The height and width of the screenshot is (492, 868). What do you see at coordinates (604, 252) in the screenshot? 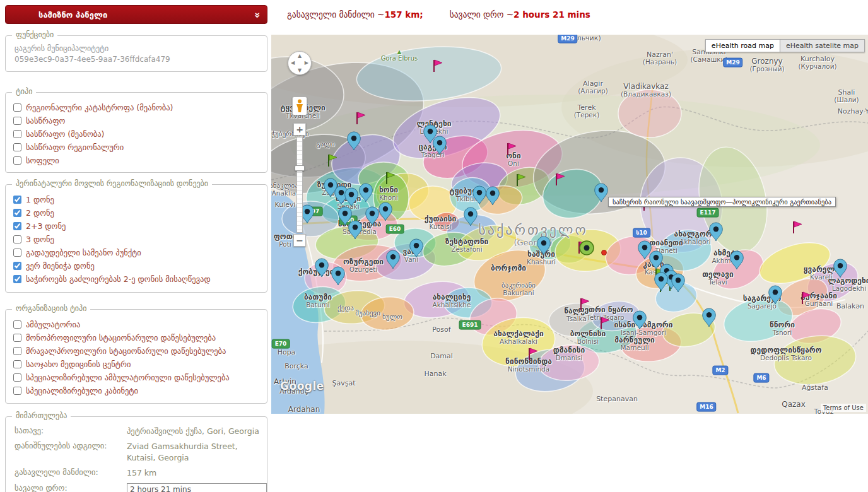
I see `waypoint-dot-marker` at bounding box center [604, 252].